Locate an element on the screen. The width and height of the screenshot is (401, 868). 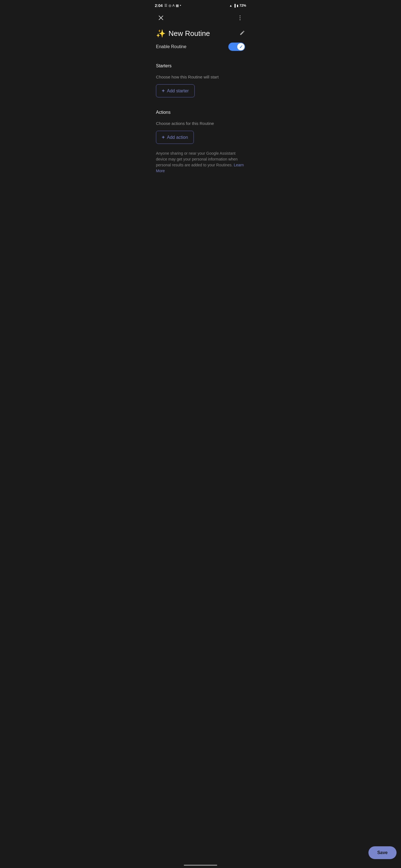
starters-description: Choose how this Routine will start is located at coordinates (200, 77).